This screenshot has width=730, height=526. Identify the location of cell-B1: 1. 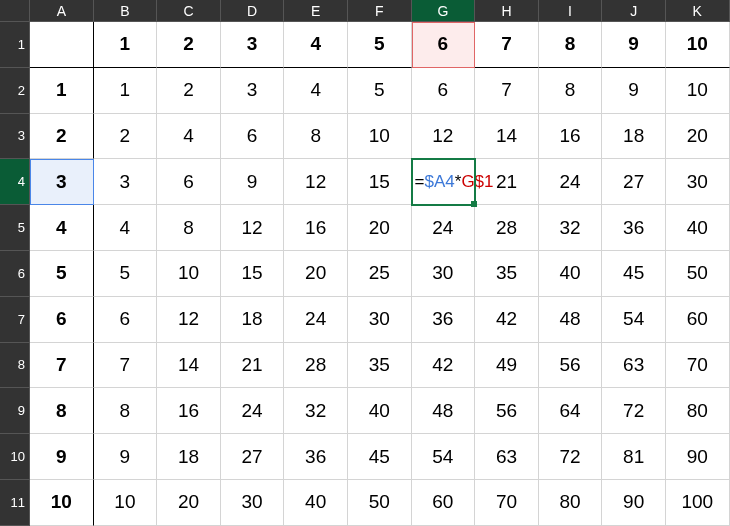
(126, 45).